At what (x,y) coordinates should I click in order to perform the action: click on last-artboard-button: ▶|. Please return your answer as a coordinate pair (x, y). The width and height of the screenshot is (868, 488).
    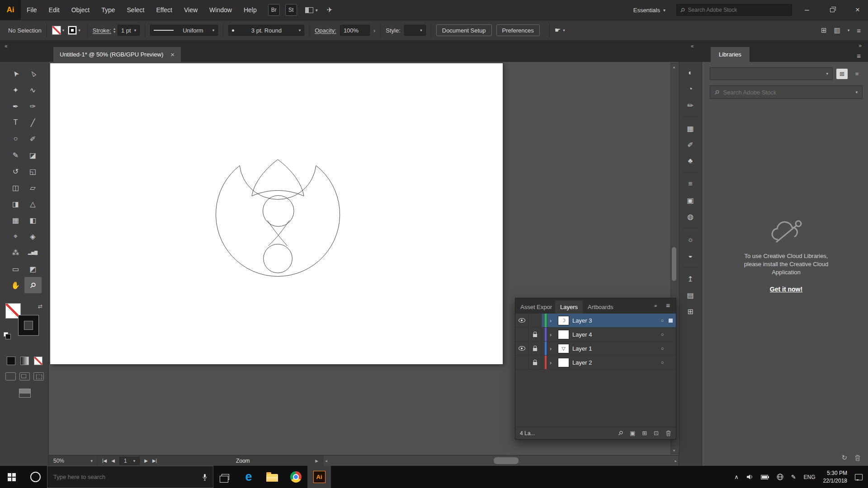
    Looking at the image, I should click on (155, 461).